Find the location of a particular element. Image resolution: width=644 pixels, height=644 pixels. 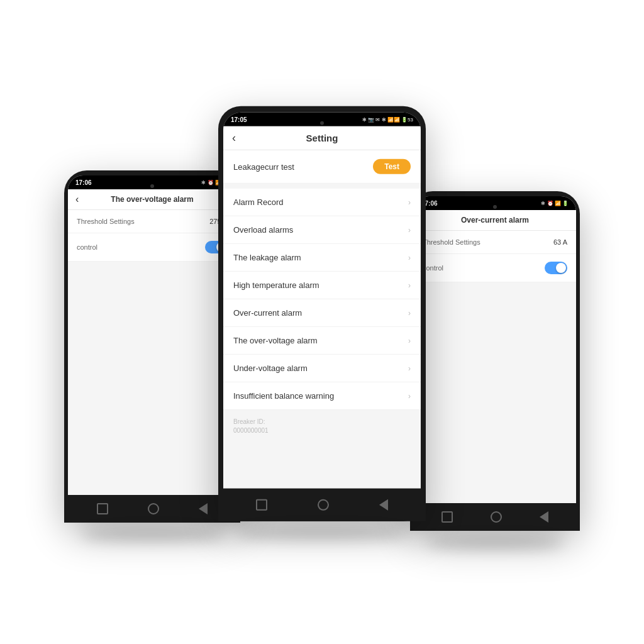

breaker-id-section: Breaker ID: 0000000001 is located at coordinates (322, 426).